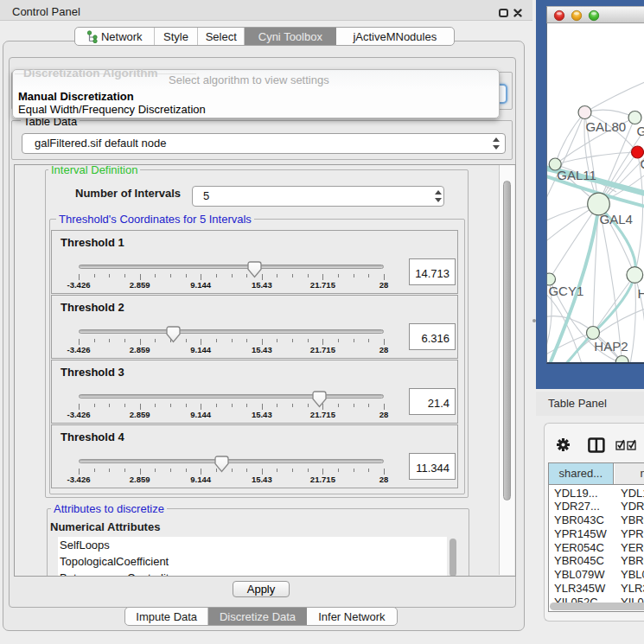 The width and height of the screenshot is (644, 644). What do you see at coordinates (610, 346) in the screenshot?
I see `svg-text: HAP2` at bounding box center [610, 346].